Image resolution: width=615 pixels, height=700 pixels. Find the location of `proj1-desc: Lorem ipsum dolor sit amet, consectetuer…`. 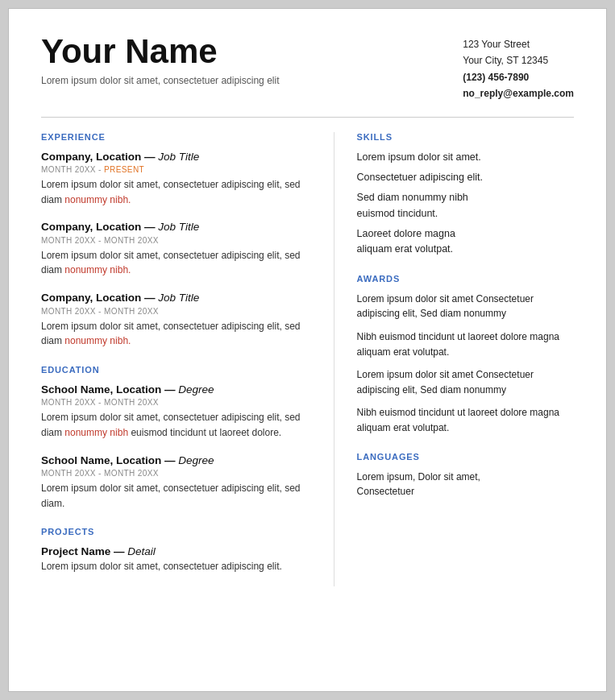

proj1-desc: Lorem ipsum dolor sit amet, consectetuer… is located at coordinates (176, 567).